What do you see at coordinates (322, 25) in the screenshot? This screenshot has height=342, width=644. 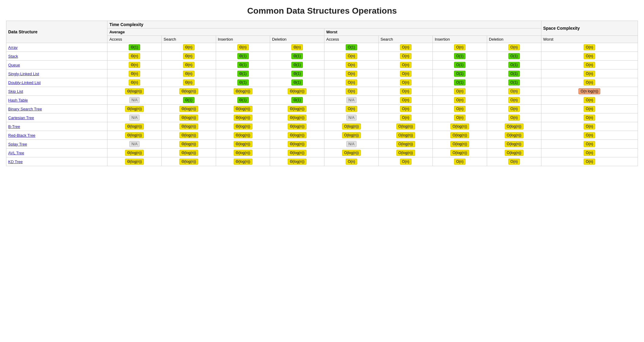 I see `header-row-1: Data Structure Time Complexity Space Com…` at bounding box center [322, 25].